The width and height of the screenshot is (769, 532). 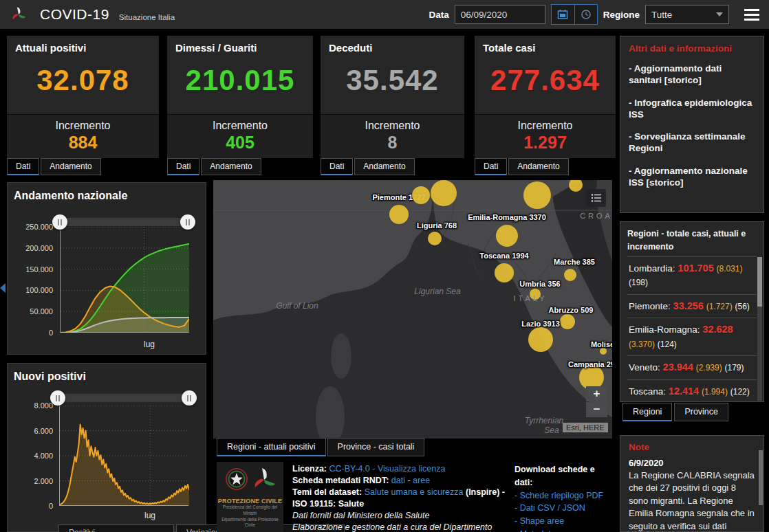 What do you see at coordinates (349, 469) in the screenshot?
I see `license-link: CC-BY-4.0` at bounding box center [349, 469].